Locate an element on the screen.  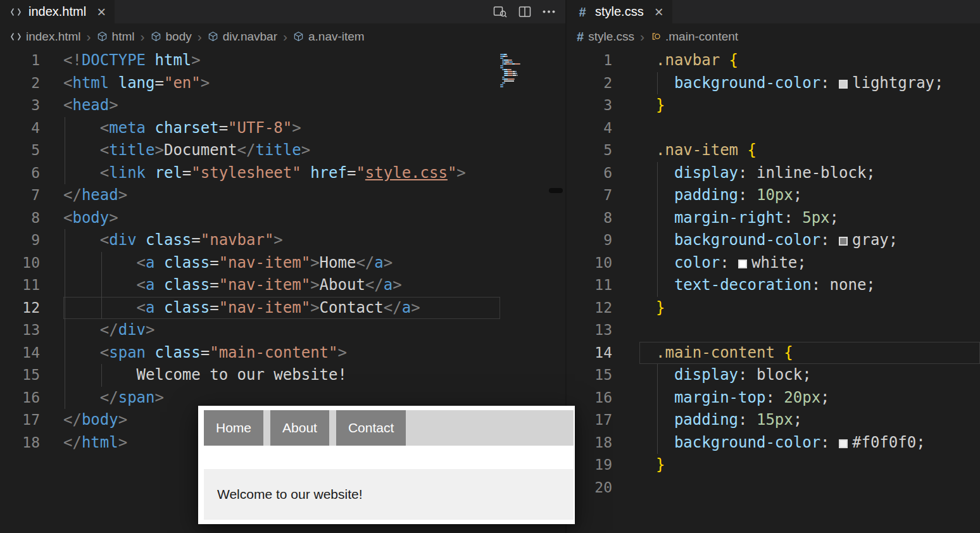
code-line-7: padding: 10px; is located at coordinates (810, 196).